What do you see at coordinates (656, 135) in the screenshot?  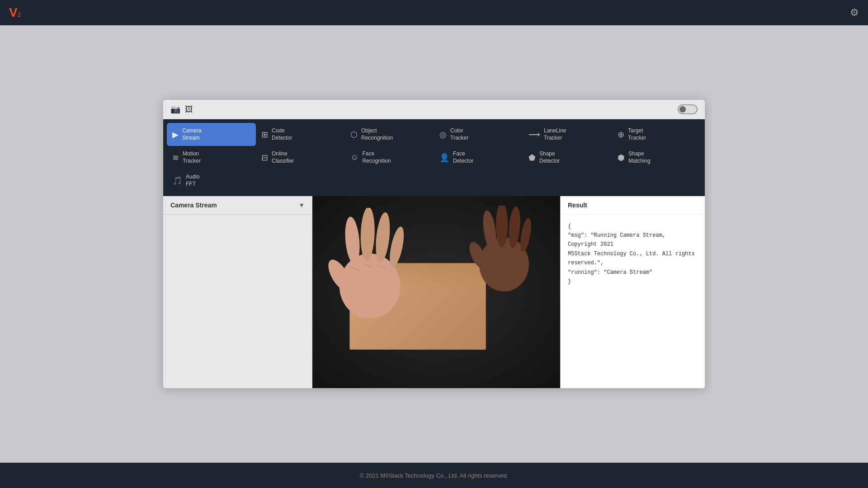 I see `nav-item-target-tracker: TargetTracker` at bounding box center [656, 135].